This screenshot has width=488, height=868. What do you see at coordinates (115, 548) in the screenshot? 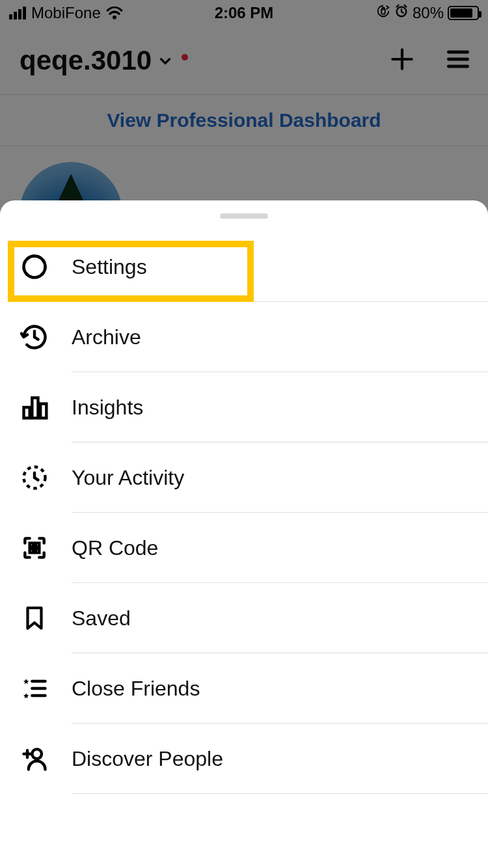
I see `menu-label: QR Code` at bounding box center [115, 548].